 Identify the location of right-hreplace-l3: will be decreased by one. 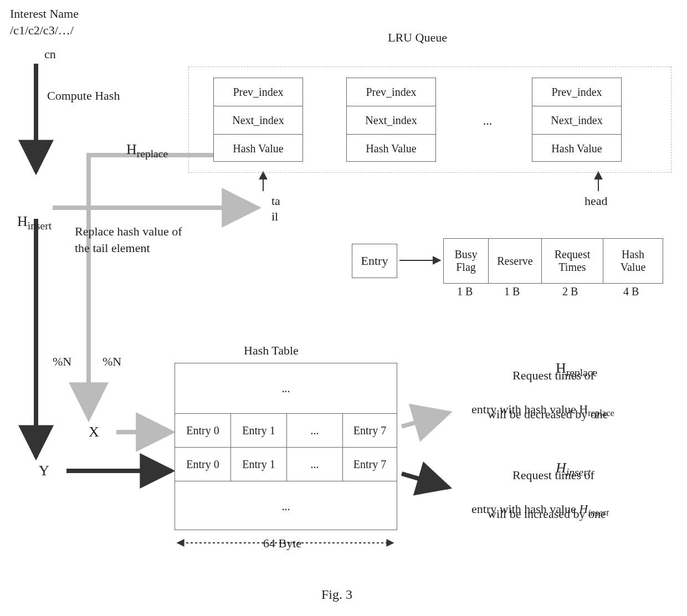
(547, 414).